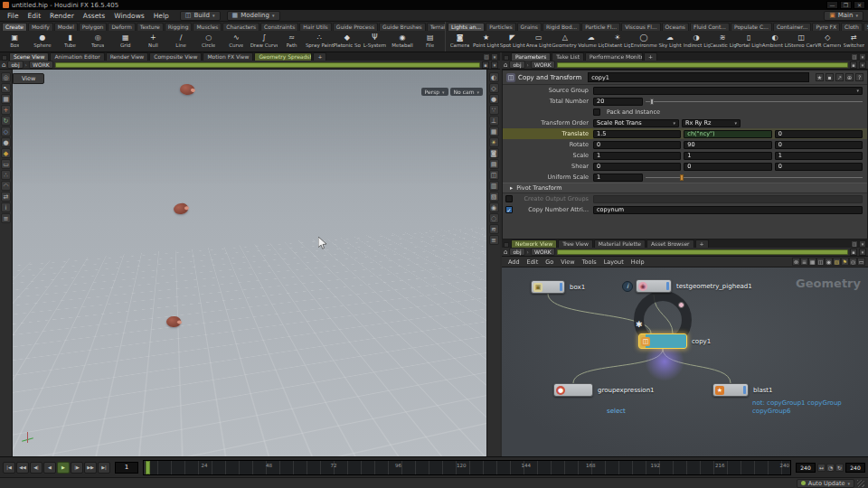 The image size is (868, 488). Describe the element at coordinates (839, 78) in the screenshot. I see `jump-to-node-icon: ↗` at that location.